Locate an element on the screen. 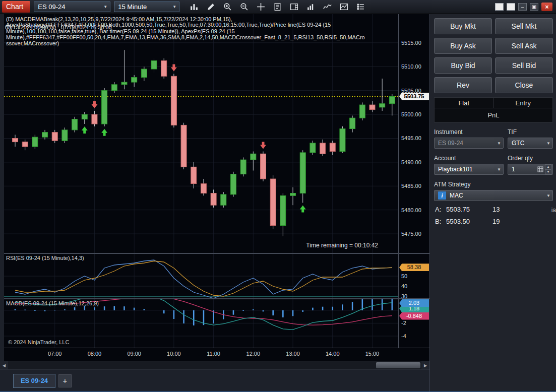 The image size is (556, 392). interval-link-icon is located at coordinates (511, 7).